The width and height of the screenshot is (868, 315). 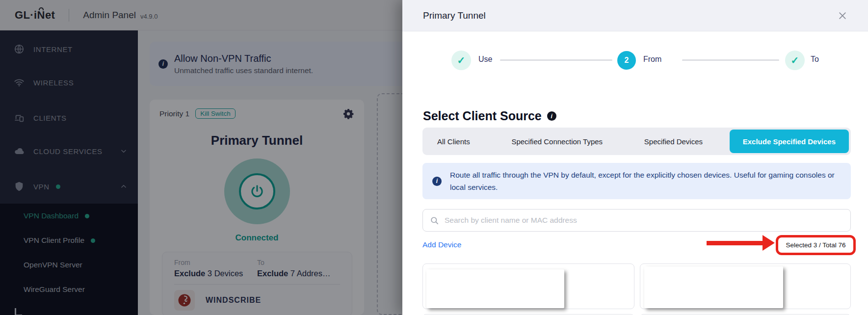 I want to click on selected-total-text: Selected 3 / Total 76, so click(x=815, y=245).